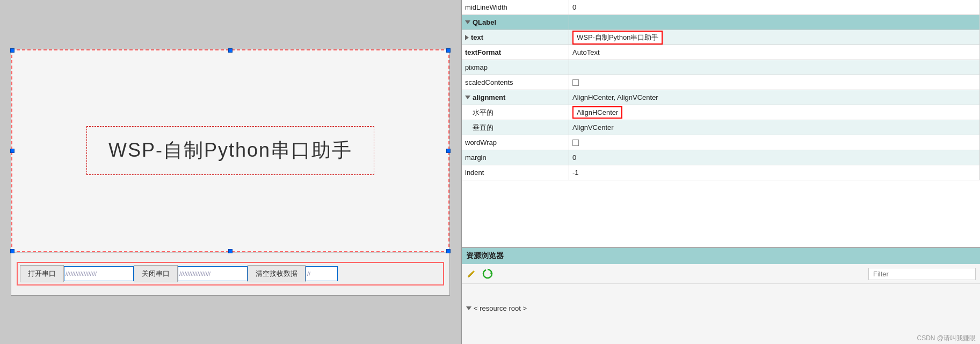  I want to click on resource-browser: 资源浏览器, so click(721, 290).